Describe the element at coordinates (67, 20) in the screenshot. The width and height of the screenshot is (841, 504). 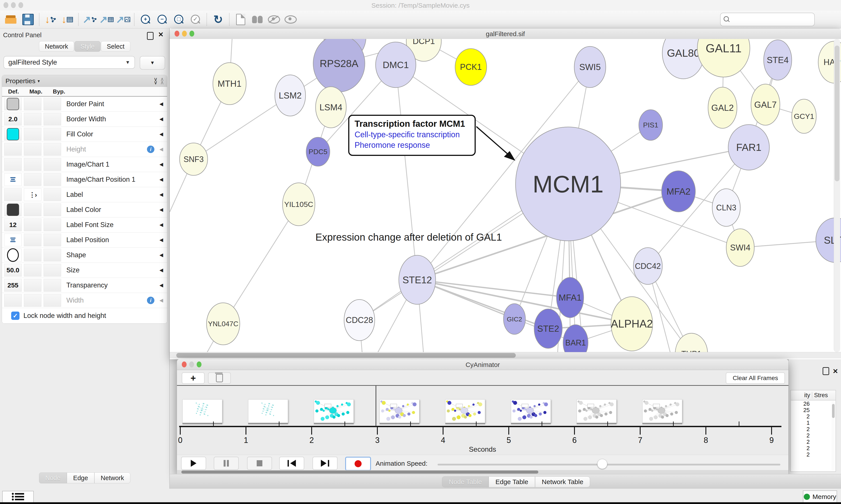
I see `import-table-icon: ↓` at that location.